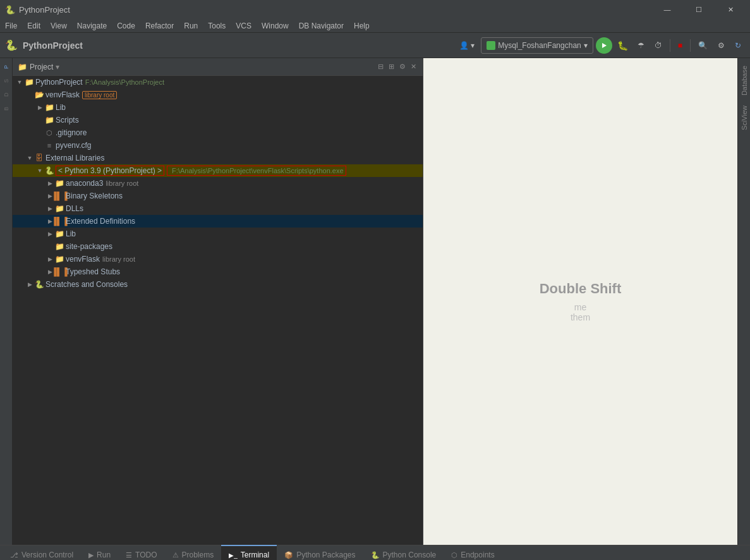 The image size is (750, 560). I want to click on run-configuration-selector: Mysql_FoshanFangchan ▾, so click(537, 46).